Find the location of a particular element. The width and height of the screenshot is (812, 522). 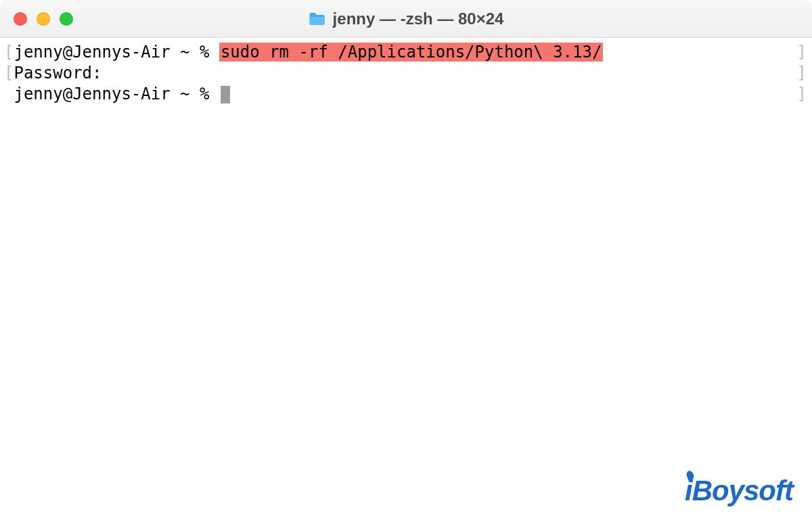

window-title-text: jenny — -zsh — 80×24 is located at coordinates (418, 19).